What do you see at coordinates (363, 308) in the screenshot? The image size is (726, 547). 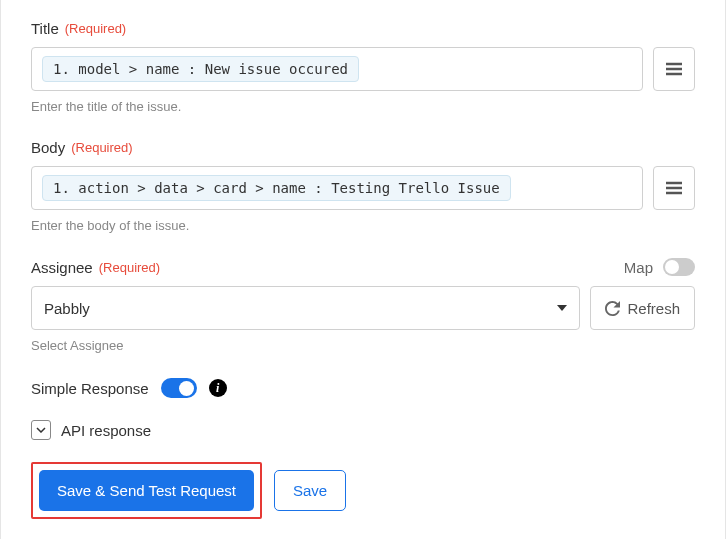 I see `assignee-input-row: Pabbly Refresh` at bounding box center [363, 308].